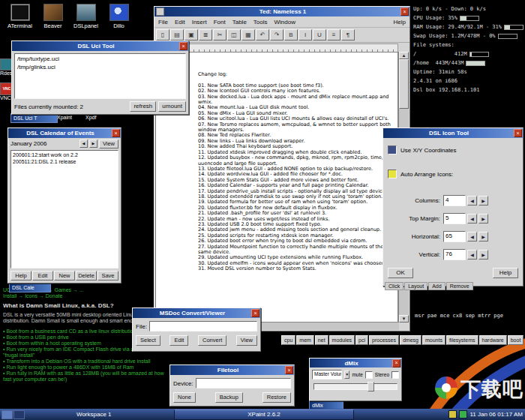 The width and height of the screenshot is (525, 420). What do you see at coordinates (240, 22) in the screenshot?
I see `menu-table: Table` at bounding box center [240, 22].